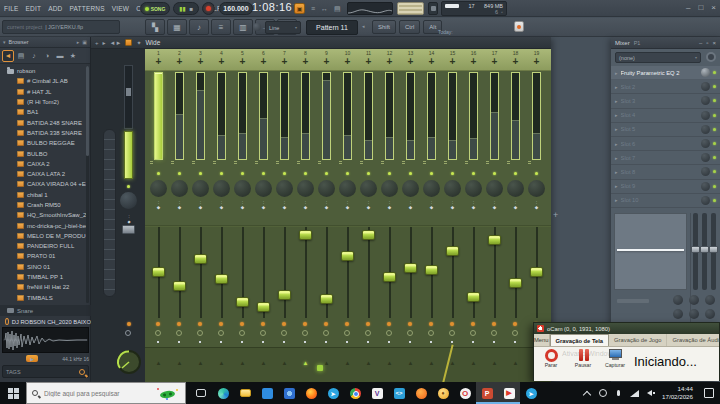 Image resolution: width=720 pixels, height=404 pixels. Describe the element at coordinates (531, 393) in the screenshot. I see `telegram-chat-taskbar-icon: ➤` at that location.